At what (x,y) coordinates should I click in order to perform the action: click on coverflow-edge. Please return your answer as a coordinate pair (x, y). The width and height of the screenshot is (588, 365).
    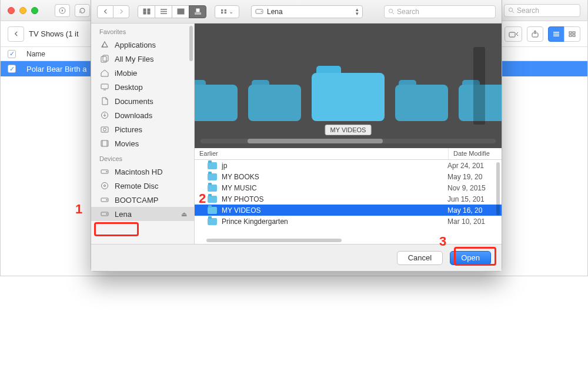
    Looking at the image, I should click on (479, 86).